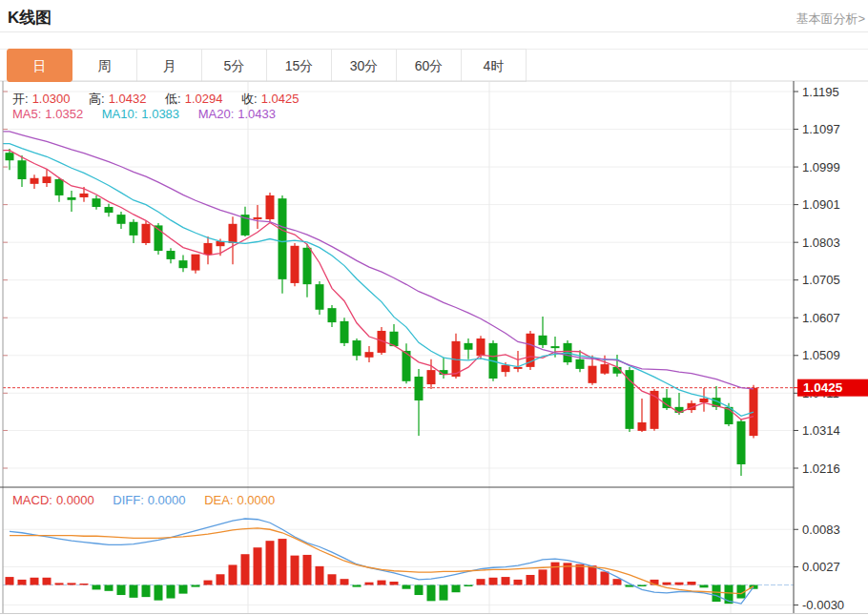 The width and height of the screenshot is (868, 615). What do you see at coordinates (146, 114) in the screenshot?
I see `ma-legend: MA5:1.0352 MA10:1.0383 MA20:1.0433` at bounding box center [146, 114].